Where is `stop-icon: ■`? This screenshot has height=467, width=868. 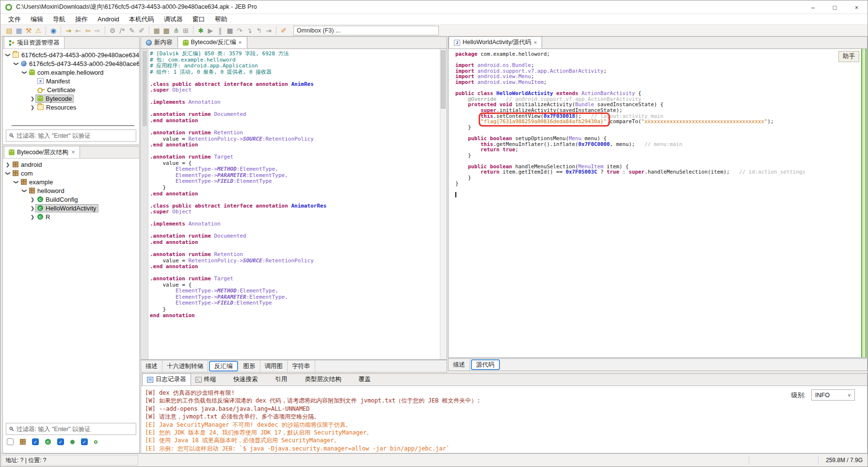
stop-icon: ■ is located at coordinates (230, 31).